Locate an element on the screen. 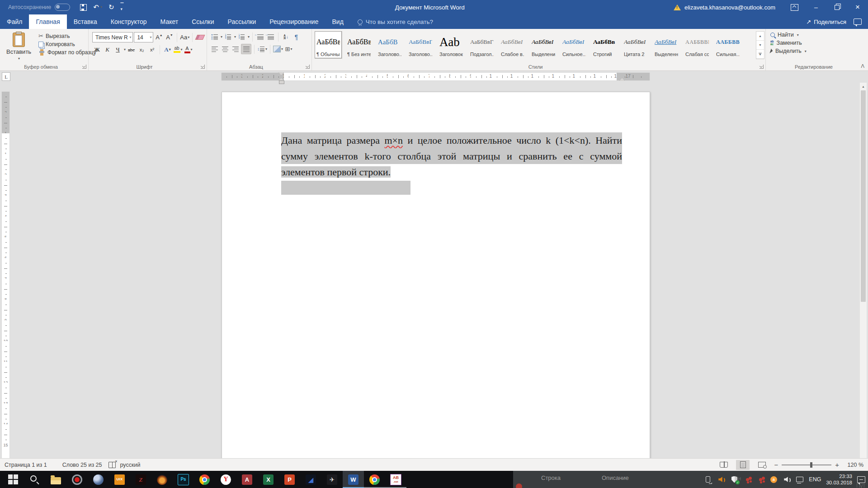  plane-app-icon: ✈ is located at coordinates (332, 479).